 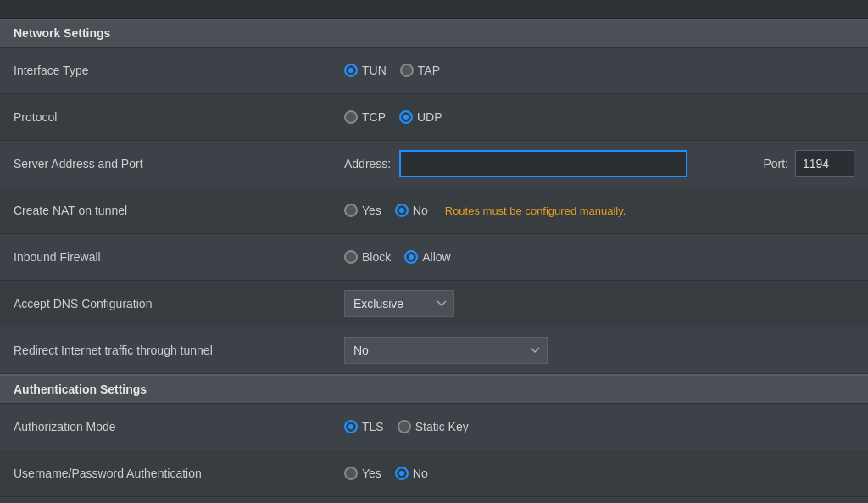 I want to click on up-no-radio, so click(x=402, y=473).